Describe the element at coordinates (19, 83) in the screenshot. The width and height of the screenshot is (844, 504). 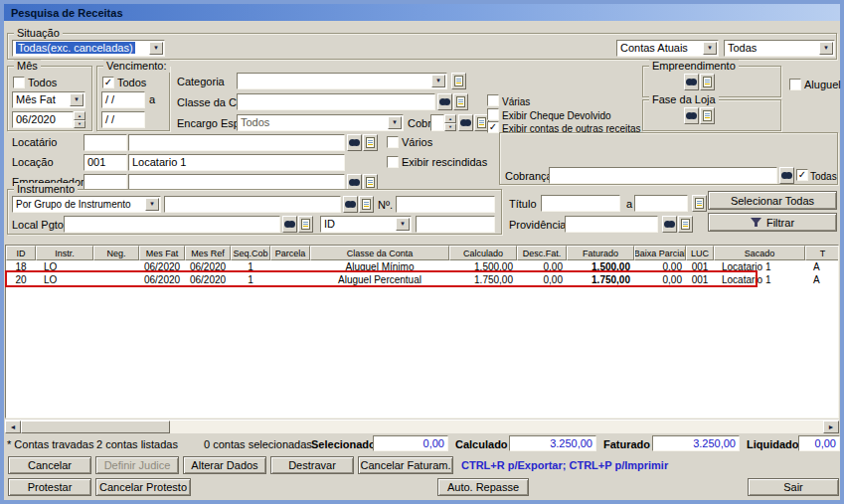
I see `mes-todos-checkbox` at that location.